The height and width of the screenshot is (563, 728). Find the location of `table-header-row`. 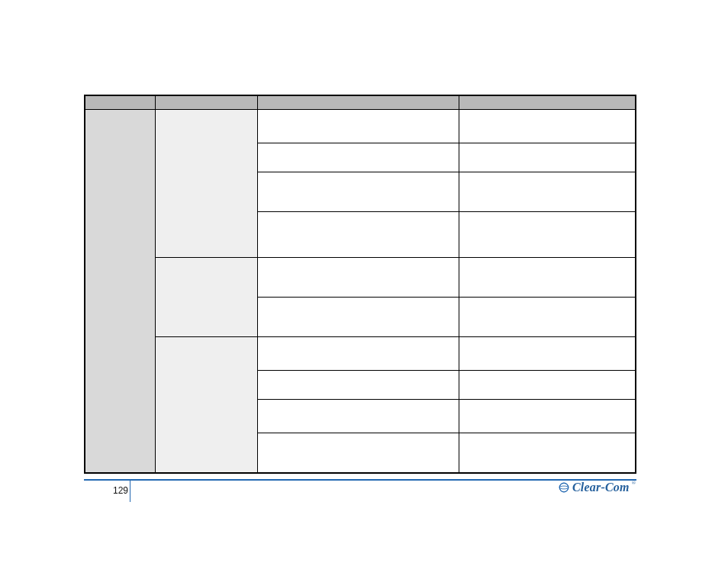

table-header-row is located at coordinates (360, 103).